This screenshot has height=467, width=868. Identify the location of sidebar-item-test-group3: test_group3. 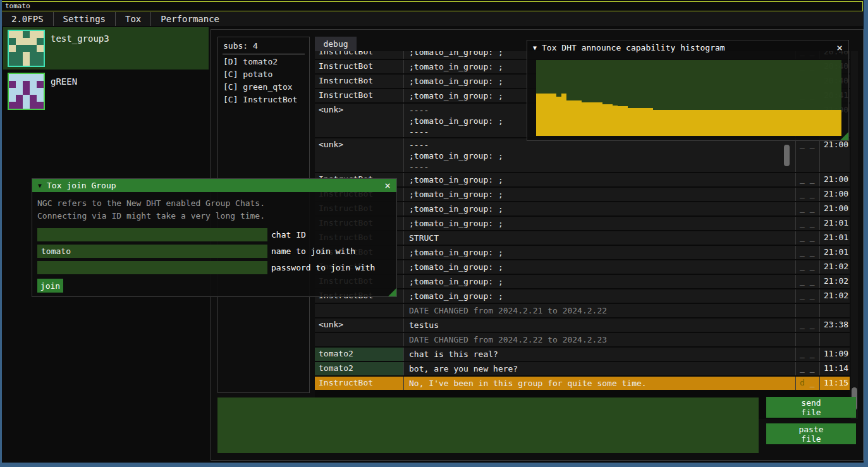
(106, 48).